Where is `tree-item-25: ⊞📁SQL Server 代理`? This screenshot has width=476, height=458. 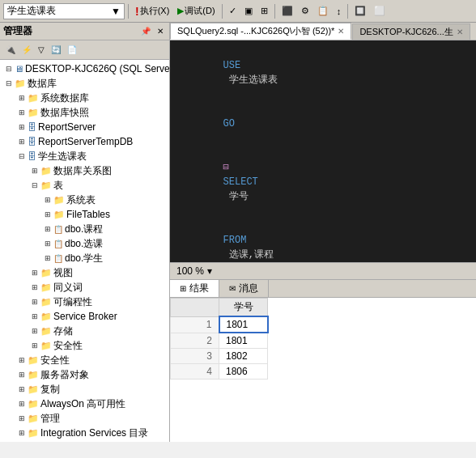
tree-item-25: ⊞📁SQL Server 代理 is located at coordinates (84, 441).